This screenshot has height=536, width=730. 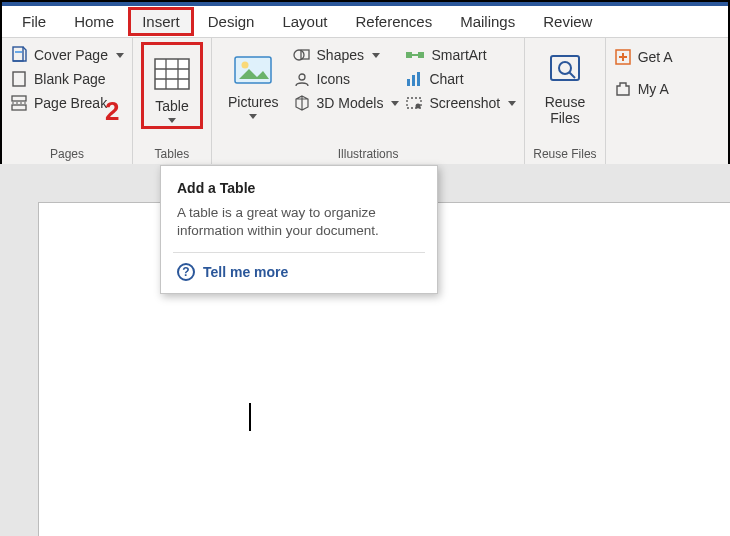 I want to click on page-break-label: Page Break, so click(x=70, y=103).